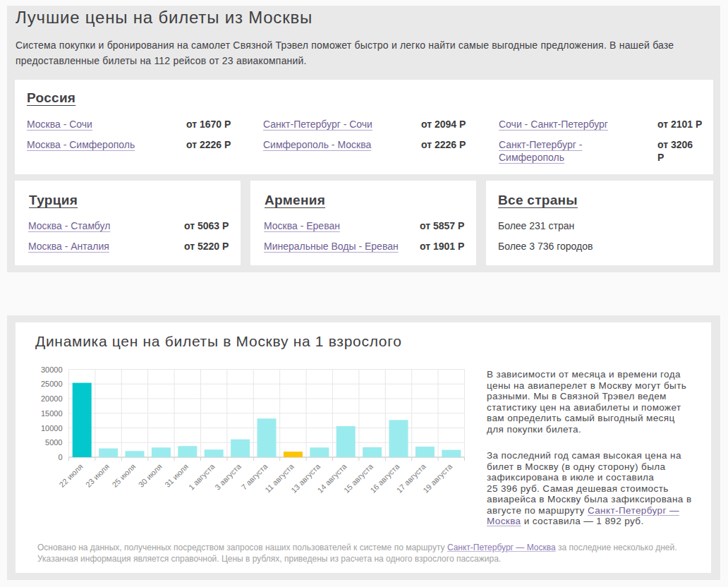 The width and height of the screenshot is (728, 587). What do you see at coordinates (123, 476) in the screenshot?
I see `svg-text: 25 июля` at bounding box center [123, 476].